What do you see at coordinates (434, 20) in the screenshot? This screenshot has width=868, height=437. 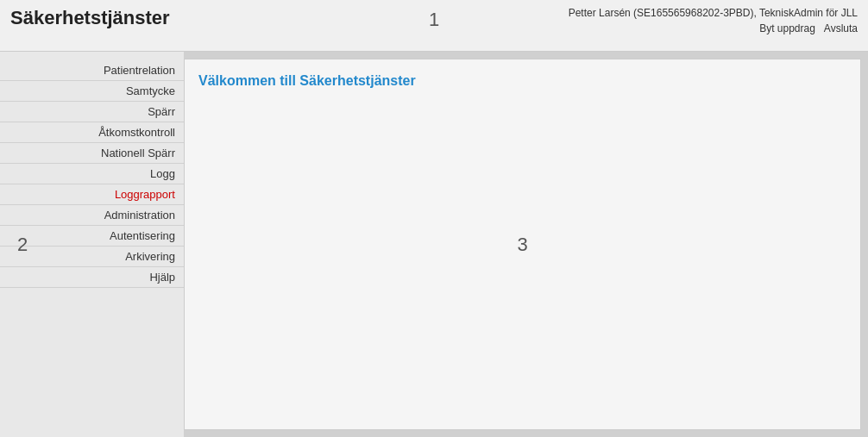 I see `header-number: 1` at bounding box center [434, 20].